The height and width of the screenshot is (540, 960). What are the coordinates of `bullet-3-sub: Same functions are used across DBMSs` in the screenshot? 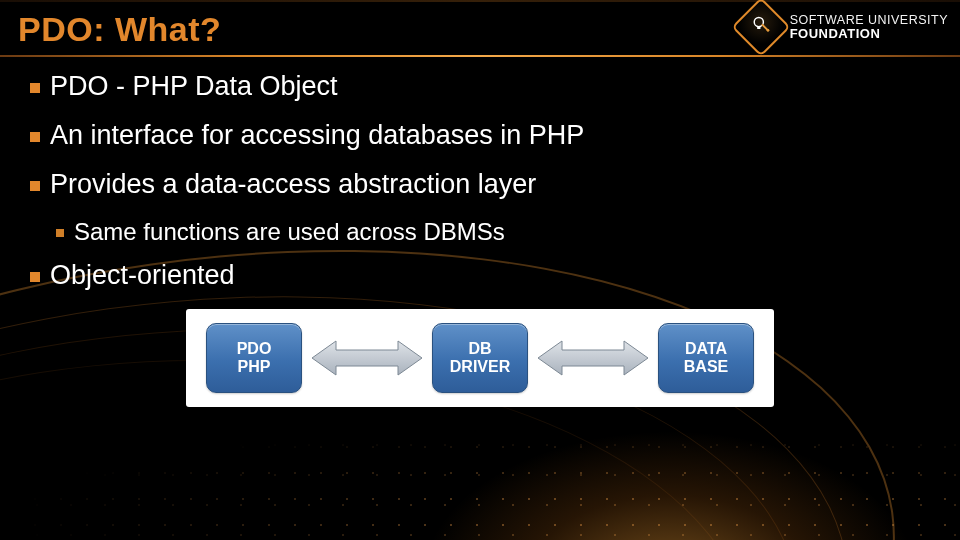 It's located at (493, 232).